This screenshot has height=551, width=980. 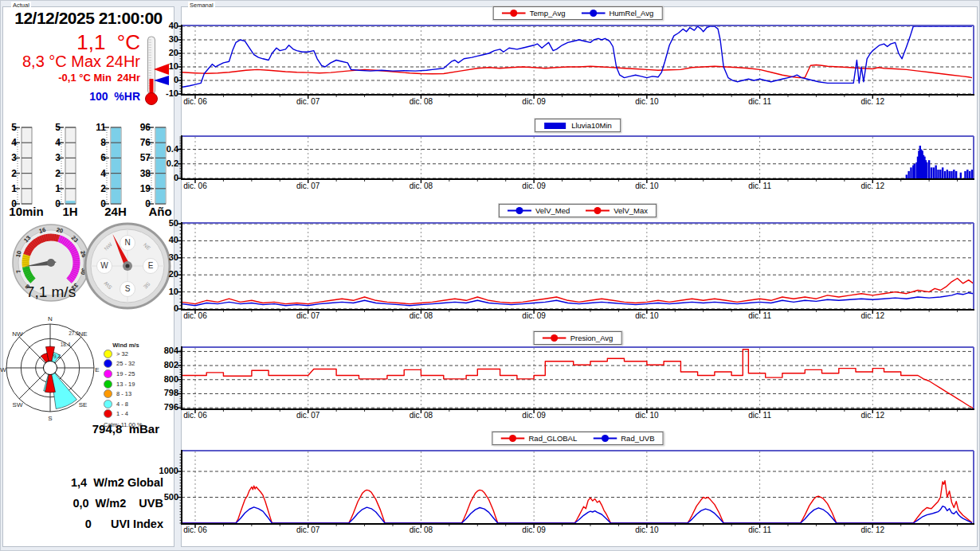 What do you see at coordinates (592, 338) in the screenshot?
I see `legend-label: Presion_Avg` at bounding box center [592, 338].